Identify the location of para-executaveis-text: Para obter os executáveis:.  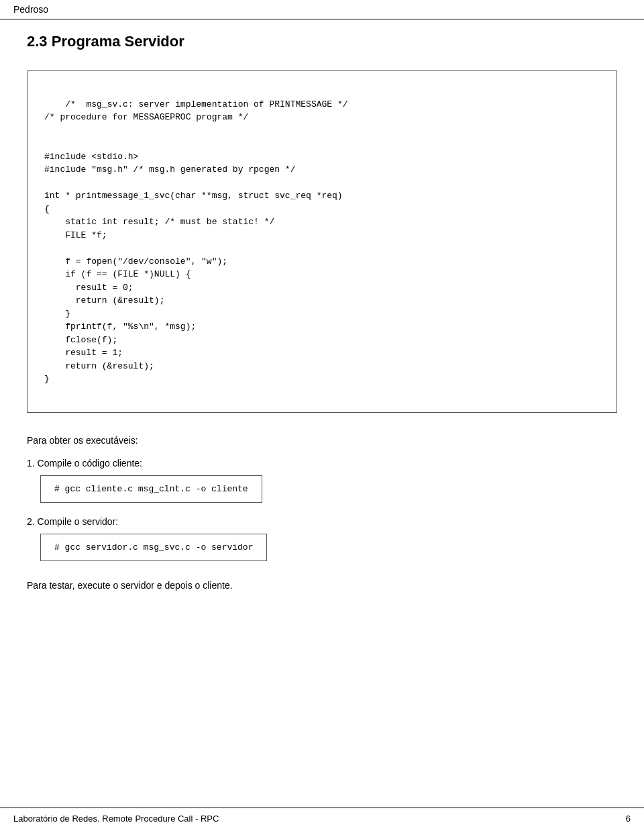
(83, 440).